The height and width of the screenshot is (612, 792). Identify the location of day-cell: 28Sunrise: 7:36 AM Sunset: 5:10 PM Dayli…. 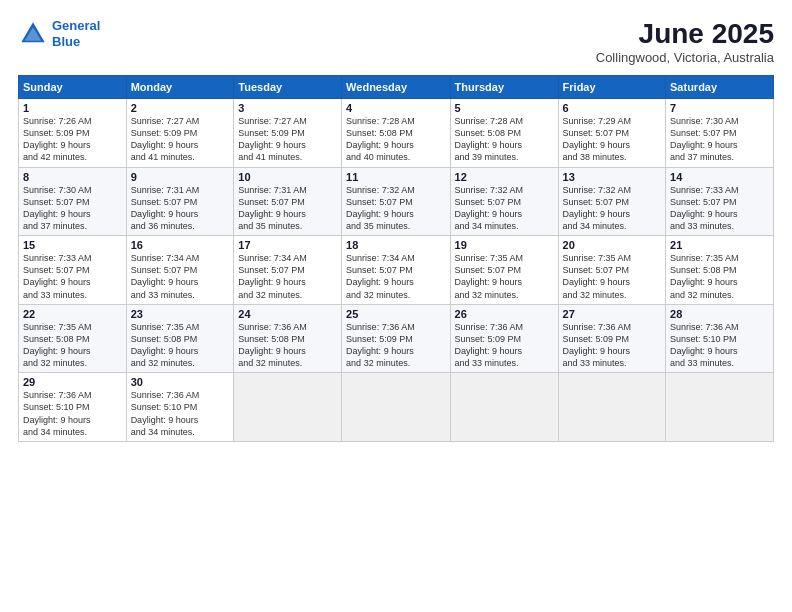
(720, 338).